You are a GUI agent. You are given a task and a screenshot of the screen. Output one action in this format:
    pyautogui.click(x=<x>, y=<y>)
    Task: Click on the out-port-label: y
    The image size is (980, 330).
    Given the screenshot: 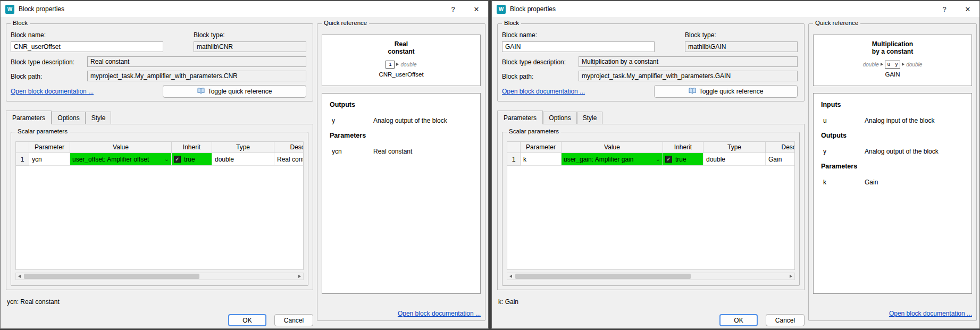 What is the action you would take?
    pyautogui.click(x=897, y=65)
    